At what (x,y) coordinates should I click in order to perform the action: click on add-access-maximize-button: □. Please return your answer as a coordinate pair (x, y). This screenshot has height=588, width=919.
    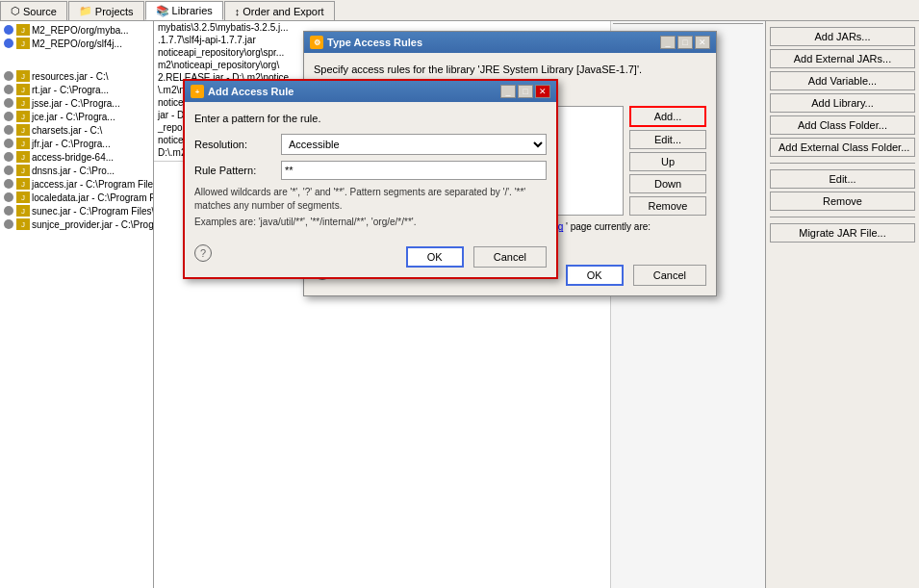
    Looking at the image, I should click on (525, 91).